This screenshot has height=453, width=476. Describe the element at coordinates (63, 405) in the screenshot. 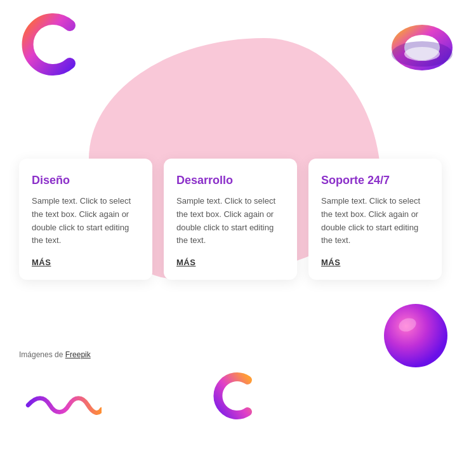

I see `wave-bottom-left-icon` at that location.